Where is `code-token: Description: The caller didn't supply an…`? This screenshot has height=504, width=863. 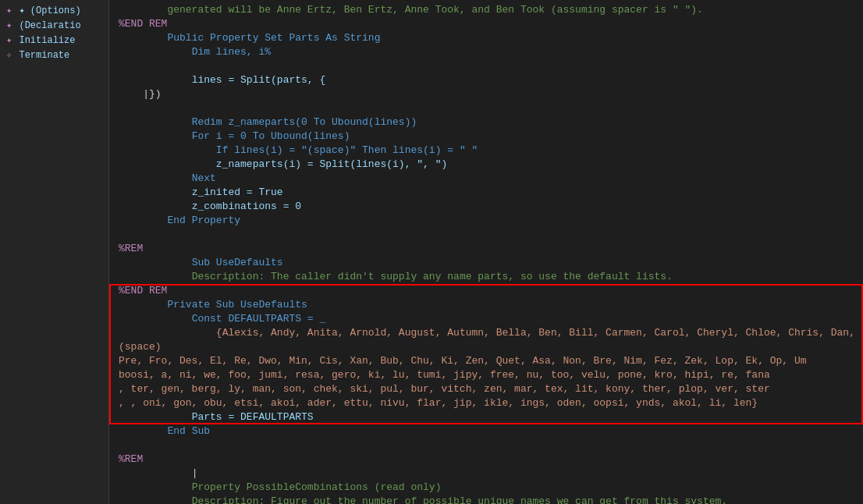 code-token: Description: The caller didn't supply an… is located at coordinates (432, 277).